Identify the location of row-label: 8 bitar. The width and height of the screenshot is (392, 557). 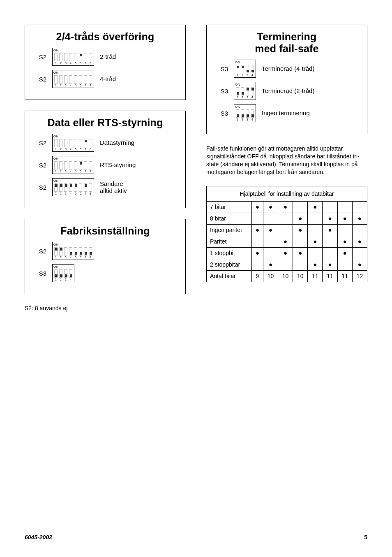
(229, 218).